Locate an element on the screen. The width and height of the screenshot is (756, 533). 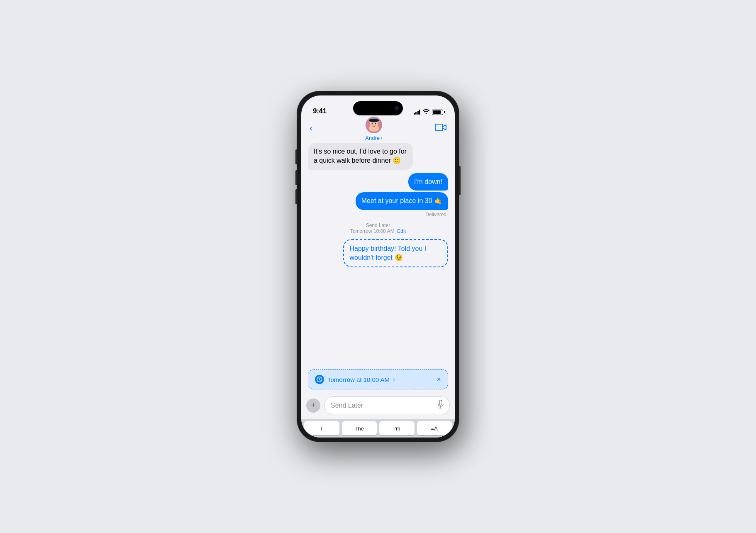
keyboard-key-aa: =A is located at coordinates (435, 428).